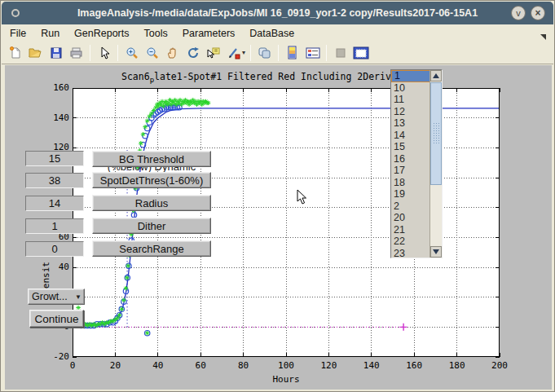 The width and height of the screenshot is (555, 392). Describe the element at coordinates (55, 249) in the screenshot. I see `searchrange-input` at that location.